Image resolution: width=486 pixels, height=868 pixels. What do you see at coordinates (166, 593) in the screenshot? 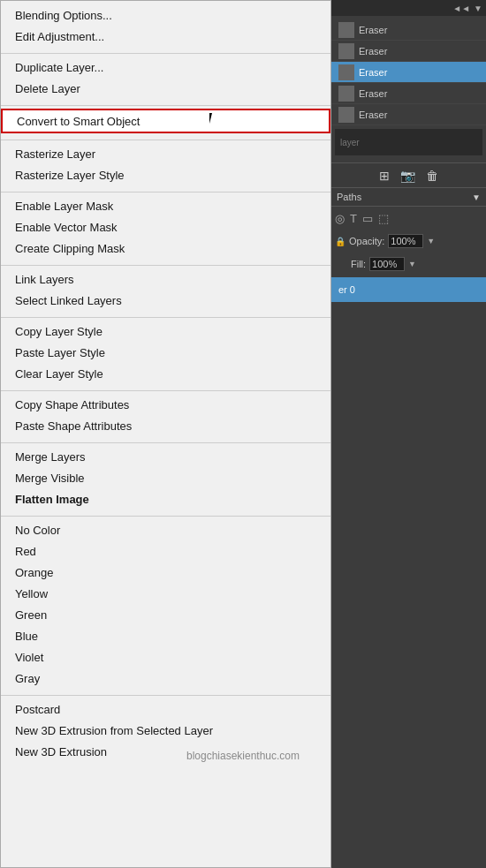
I see `menu-item-yellow: Yellow` at bounding box center [166, 593].